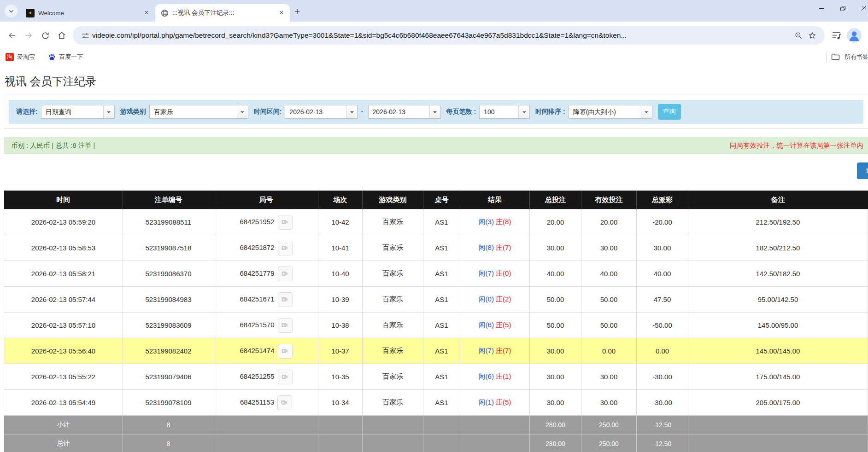 The image size is (868, 452). What do you see at coordinates (321, 112) in the screenshot?
I see `filter-combo-2: 2026-02-13` at bounding box center [321, 112].